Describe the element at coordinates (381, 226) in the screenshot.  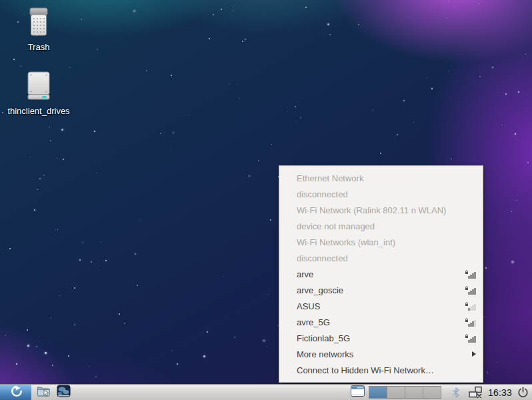
I see `network-menu-item: device not managed` at that location.